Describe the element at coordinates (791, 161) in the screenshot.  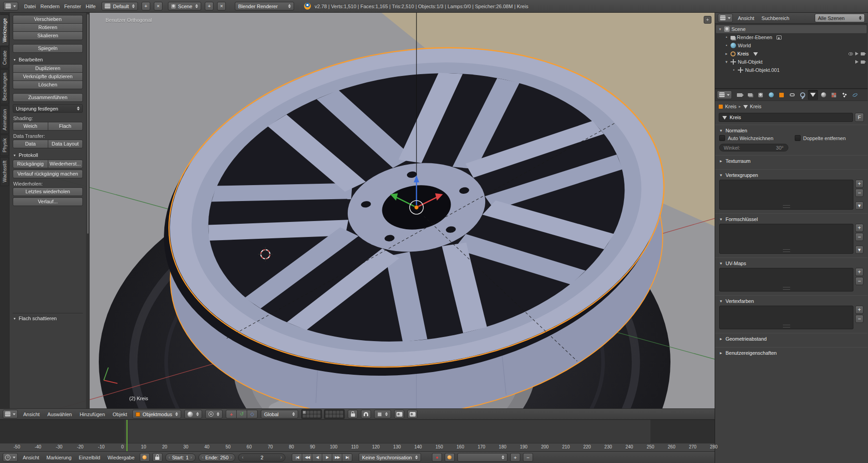
I see `panel-header: ► Texturraum` at that location.